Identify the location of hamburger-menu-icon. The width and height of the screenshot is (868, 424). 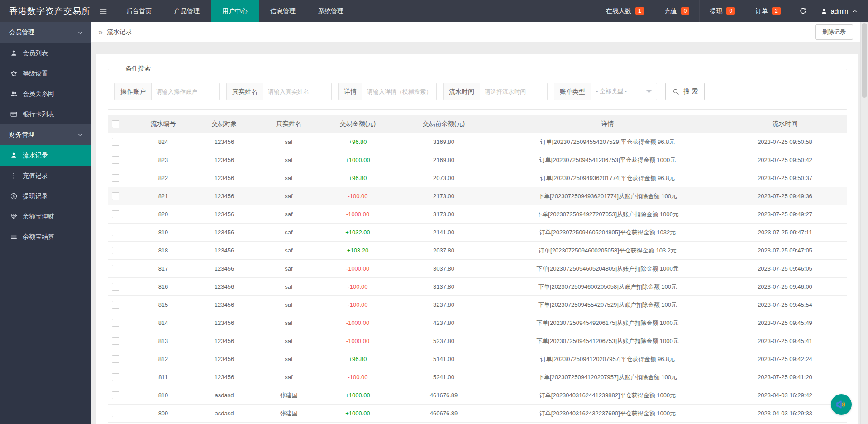
(103, 11).